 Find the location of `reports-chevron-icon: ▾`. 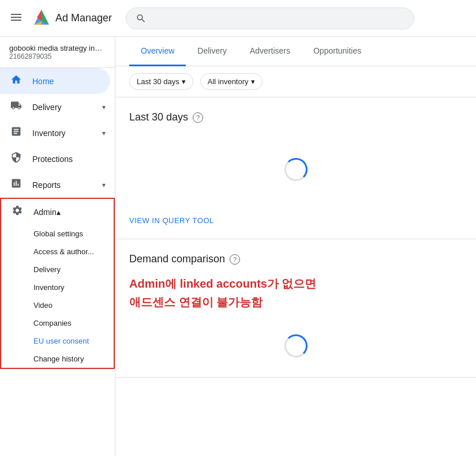

reports-chevron-icon: ▾ is located at coordinates (104, 185).